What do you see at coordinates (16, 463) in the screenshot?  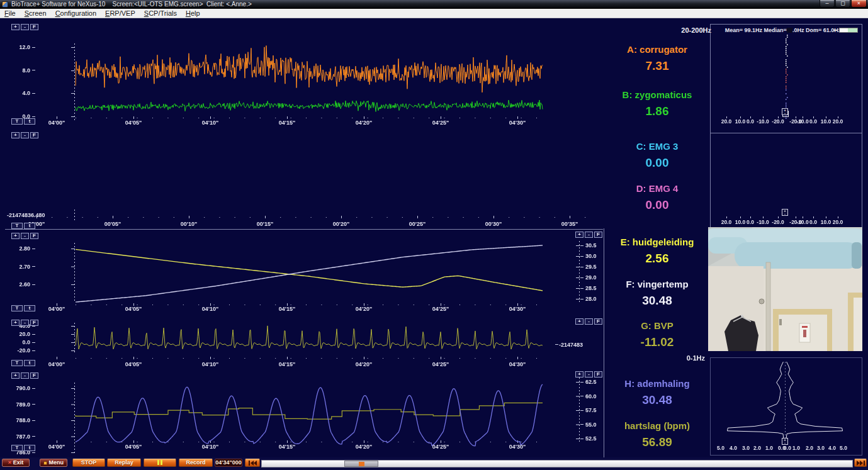 I see `exit-button: × Exit` at bounding box center [16, 463].